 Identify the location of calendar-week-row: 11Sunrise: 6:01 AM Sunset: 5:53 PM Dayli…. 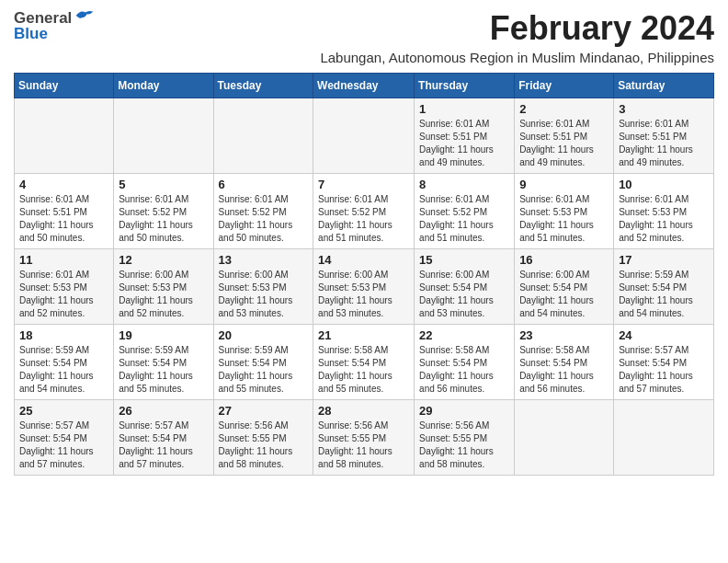
(364, 287).